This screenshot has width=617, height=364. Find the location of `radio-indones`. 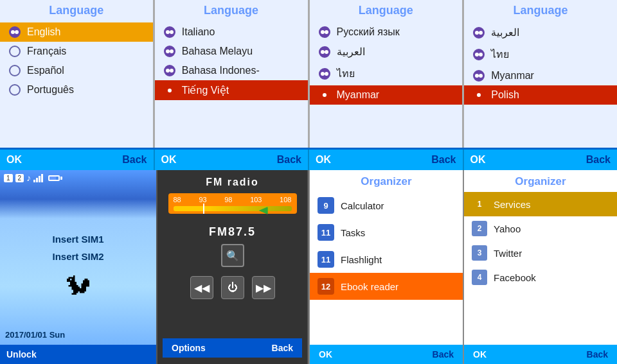

radio-indones is located at coordinates (170, 71).